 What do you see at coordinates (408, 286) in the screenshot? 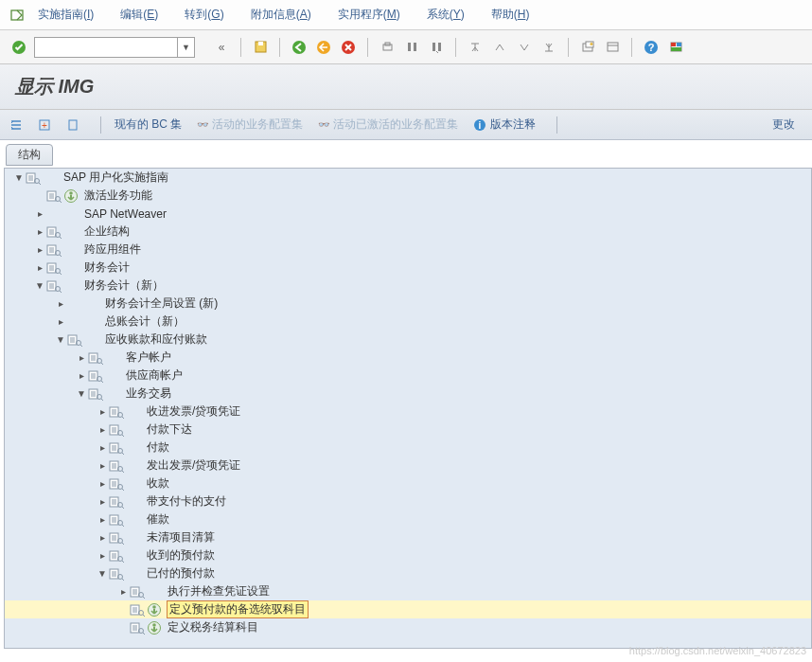
I see `tree-row: ▼财务会计（新）` at bounding box center [408, 286].